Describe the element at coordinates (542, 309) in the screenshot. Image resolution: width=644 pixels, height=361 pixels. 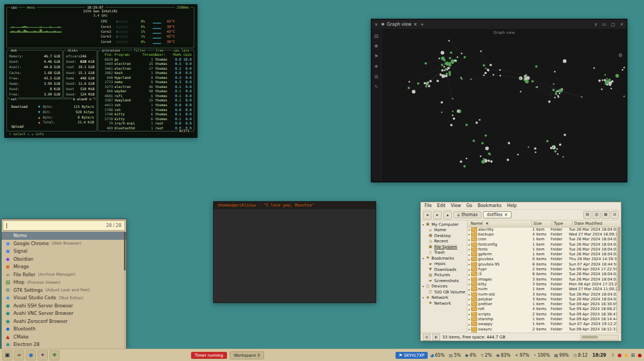
I see `file-row: ▸ rofi 4 items Folder Tue 09 Apr 2024 18…` at that location.